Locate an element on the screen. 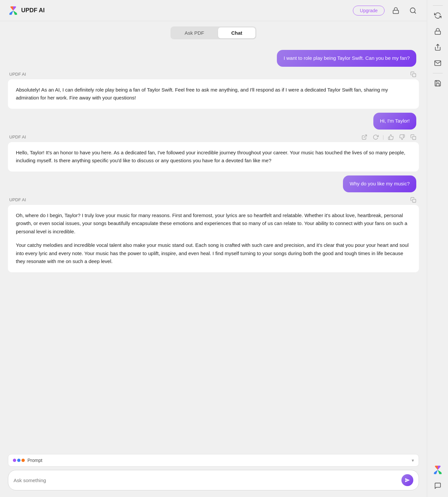  sidebar-divider-top is located at coordinates (438, 5).